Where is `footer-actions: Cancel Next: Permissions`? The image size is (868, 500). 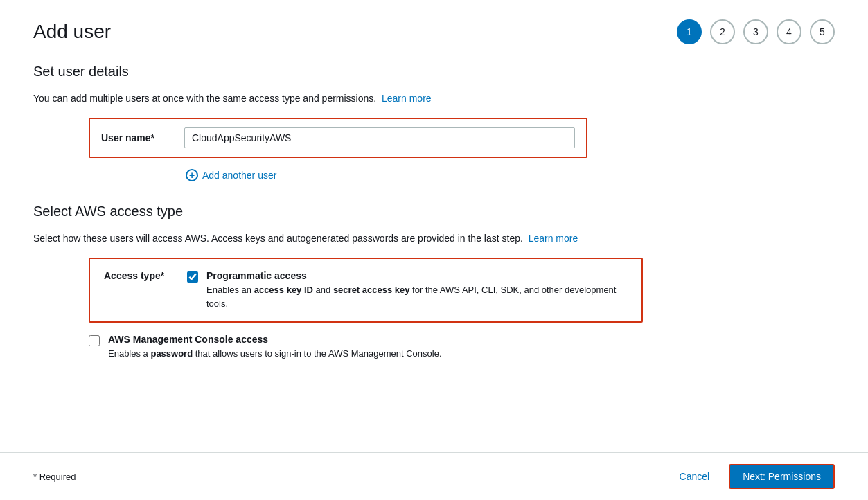 footer-actions: Cancel Next: Permissions is located at coordinates (753, 476).